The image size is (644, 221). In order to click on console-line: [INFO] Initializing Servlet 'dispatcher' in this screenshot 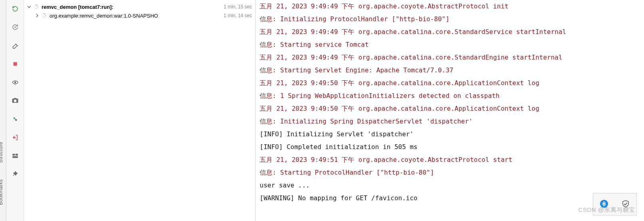, I will do `click(450, 134)`.